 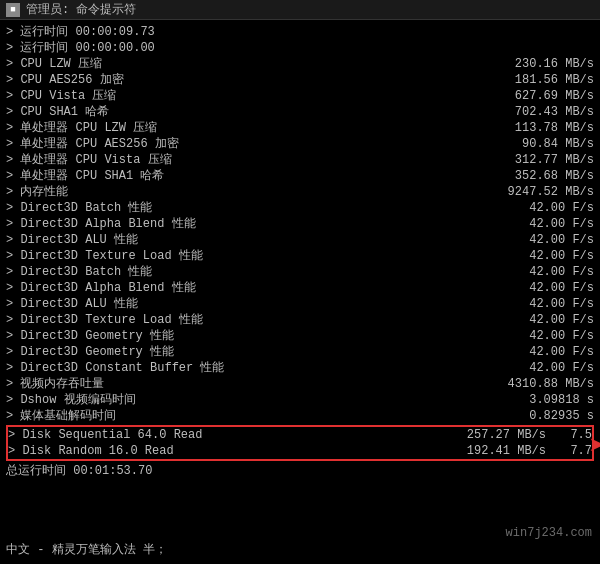 I want to click on line-value: 0.82935 s, so click(x=534, y=416).